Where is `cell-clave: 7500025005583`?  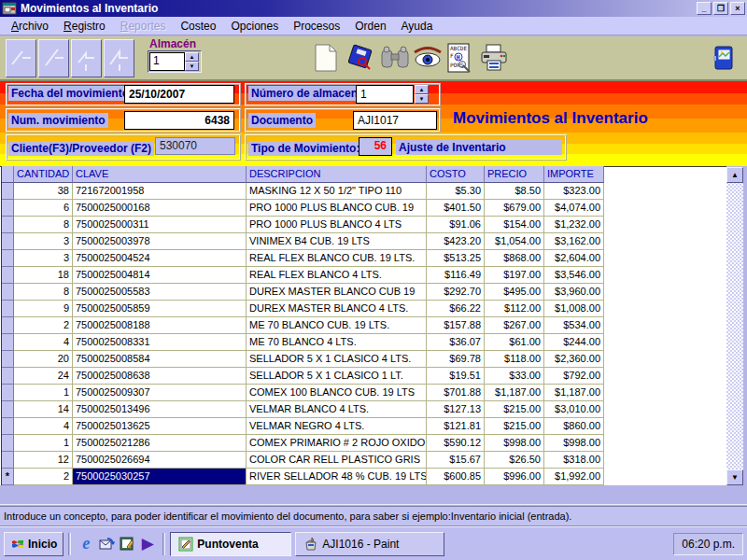
cell-clave: 7500025005583 is located at coordinates (160, 292).